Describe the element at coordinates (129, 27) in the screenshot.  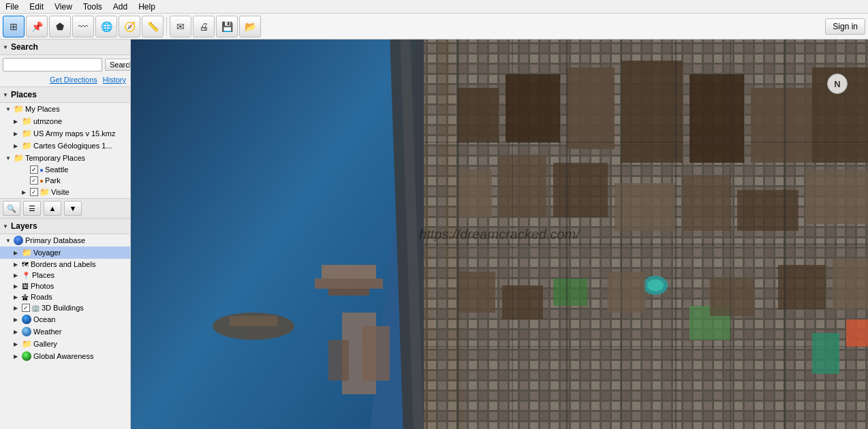
I see `street-view-button: 🧭` at that location.